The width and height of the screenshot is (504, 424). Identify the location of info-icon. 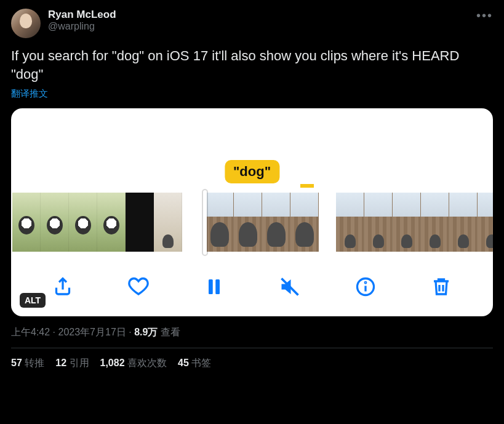
(366, 287).